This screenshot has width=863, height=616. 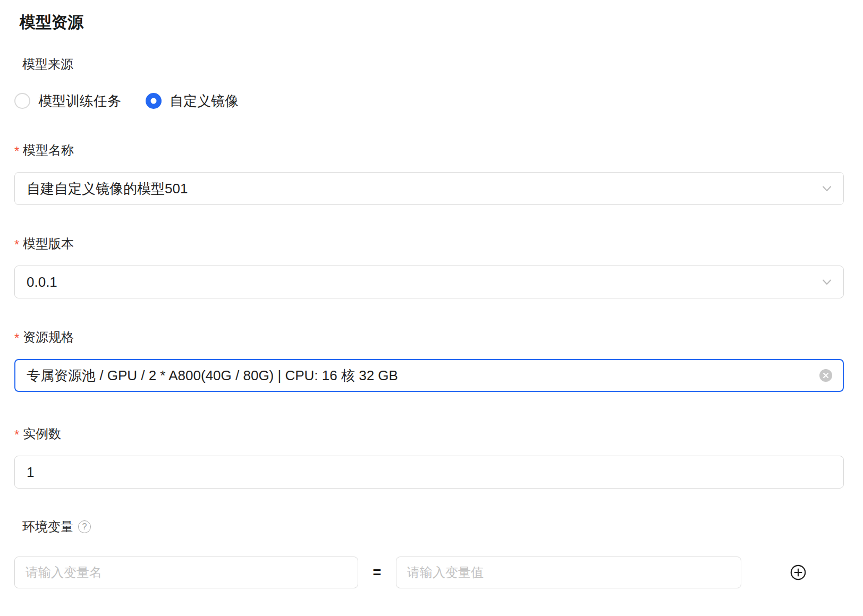 I want to click on field-label: * 资源规格, so click(x=429, y=338).